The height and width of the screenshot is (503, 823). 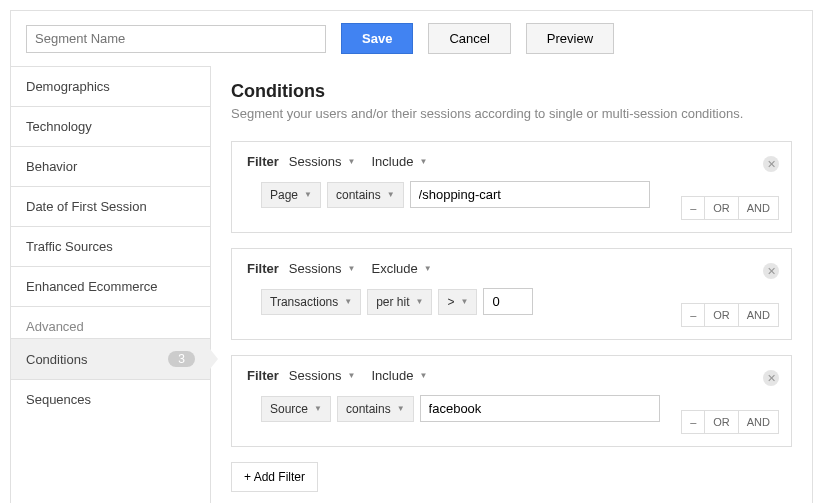 What do you see at coordinates (311, 302) in the screenshot?
I see `dimension-dropdown: Transactions▼` at bounding box center [311, 302].